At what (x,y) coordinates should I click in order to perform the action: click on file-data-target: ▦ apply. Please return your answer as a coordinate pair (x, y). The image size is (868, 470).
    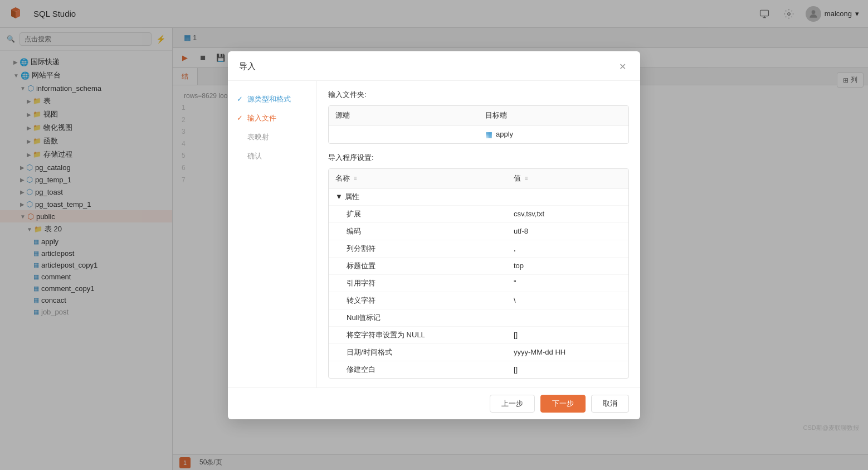
    Looking at the image, I should click on (554, 134).